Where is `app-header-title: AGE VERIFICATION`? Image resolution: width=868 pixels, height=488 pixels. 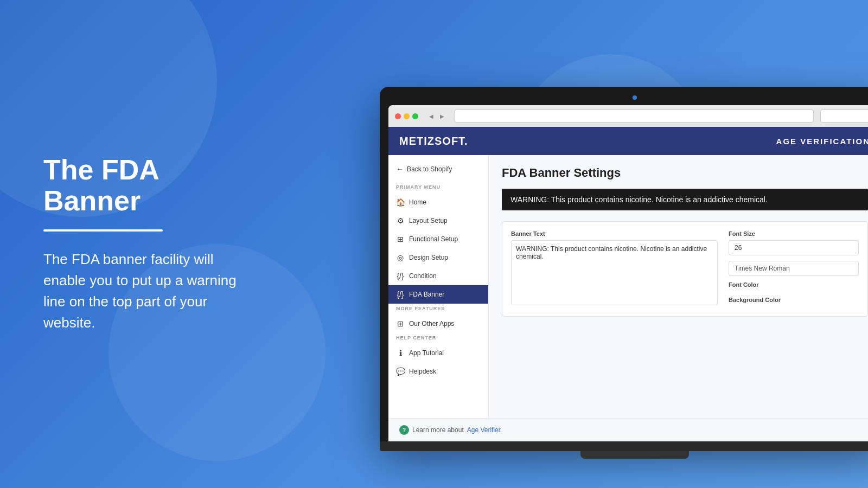
app-header-title: AGE VERIFICATION is located at coordinates (822, 141).